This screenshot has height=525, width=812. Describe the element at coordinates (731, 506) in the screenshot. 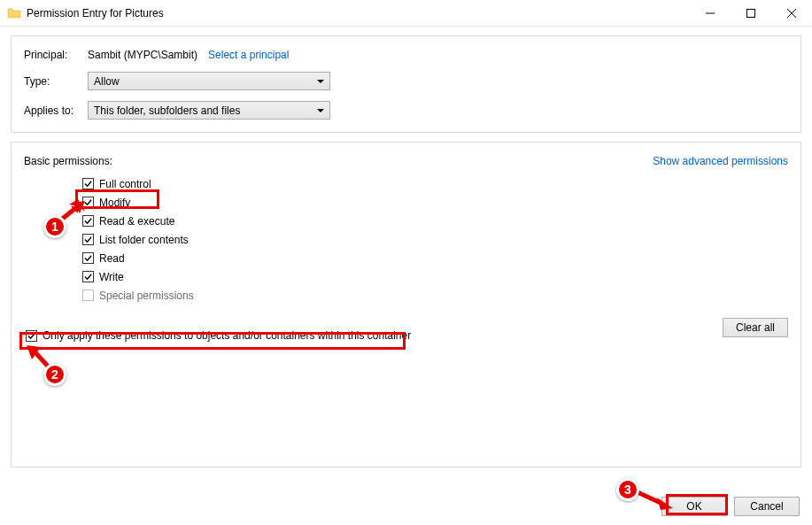

I see `dialog-footer: OK Cancel` at that location.